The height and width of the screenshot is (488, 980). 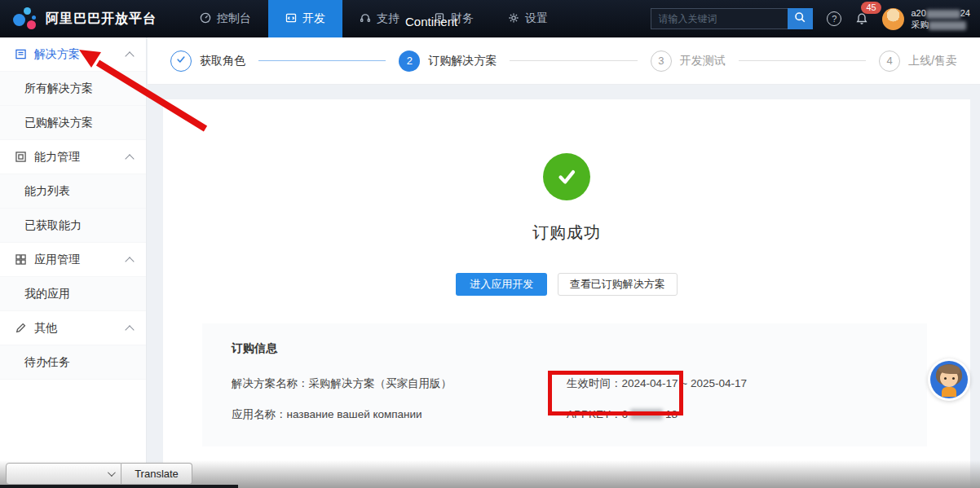 What do you see at coordinates (47, 294) in the screenshot?
I see `sidebar-item-label: 我的应用` at bounding box center [47, 294].